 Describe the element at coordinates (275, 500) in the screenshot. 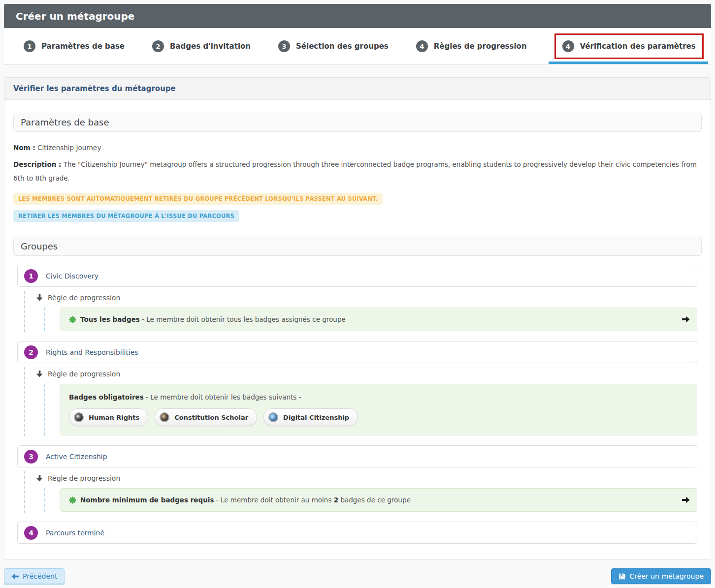

I see `rule-text-prefix: - Le membre doit obtenir au moins` at that location.